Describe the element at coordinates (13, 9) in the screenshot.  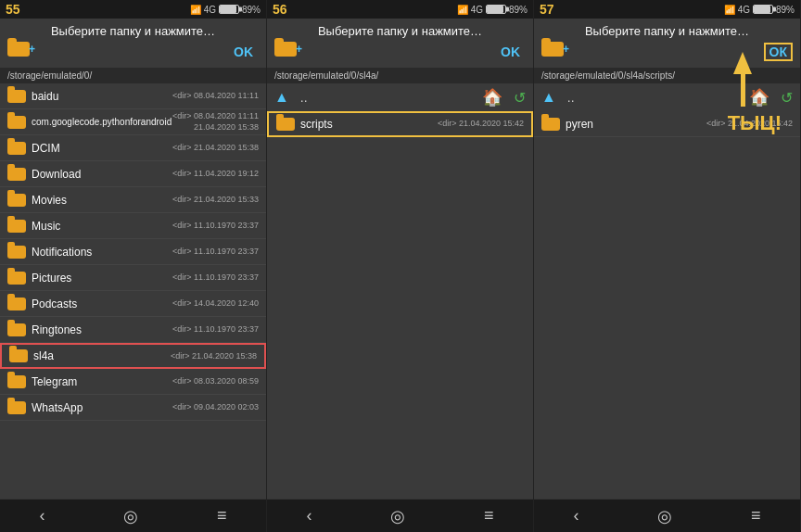
I see `panel-number-55: 55` at that location.